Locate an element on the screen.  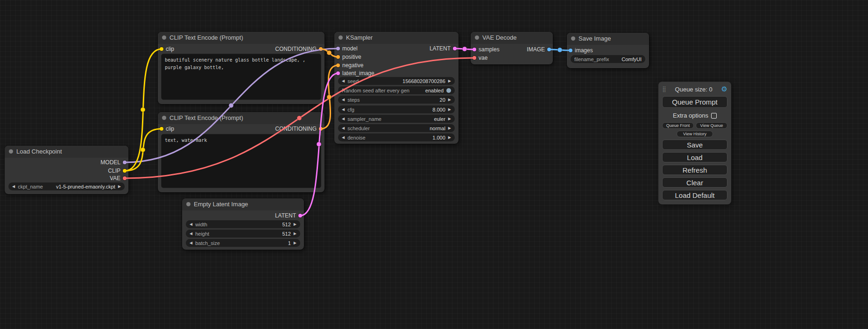
settings-gear-icon: ⚙ is located at coordinates (725, 89).